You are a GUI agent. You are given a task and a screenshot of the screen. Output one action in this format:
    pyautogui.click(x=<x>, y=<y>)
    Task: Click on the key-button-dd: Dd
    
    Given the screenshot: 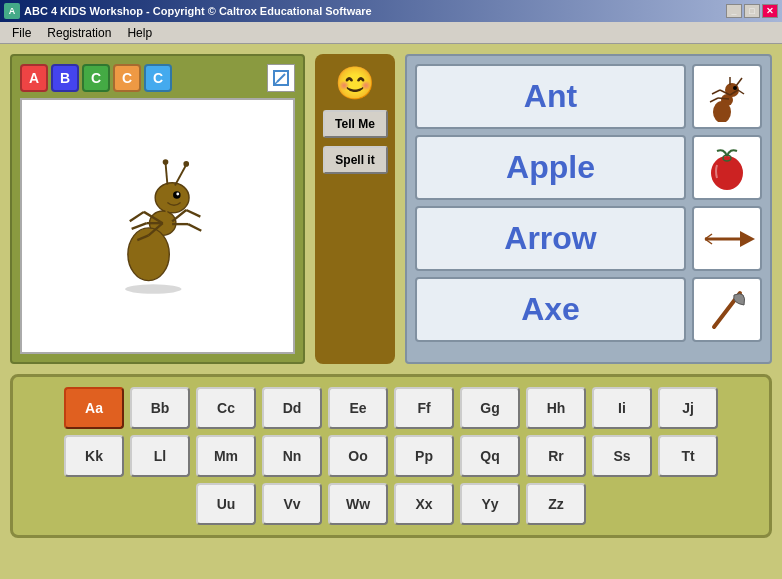 What is the action you would take?
    pyautogui.click(x=292, y=408)
    